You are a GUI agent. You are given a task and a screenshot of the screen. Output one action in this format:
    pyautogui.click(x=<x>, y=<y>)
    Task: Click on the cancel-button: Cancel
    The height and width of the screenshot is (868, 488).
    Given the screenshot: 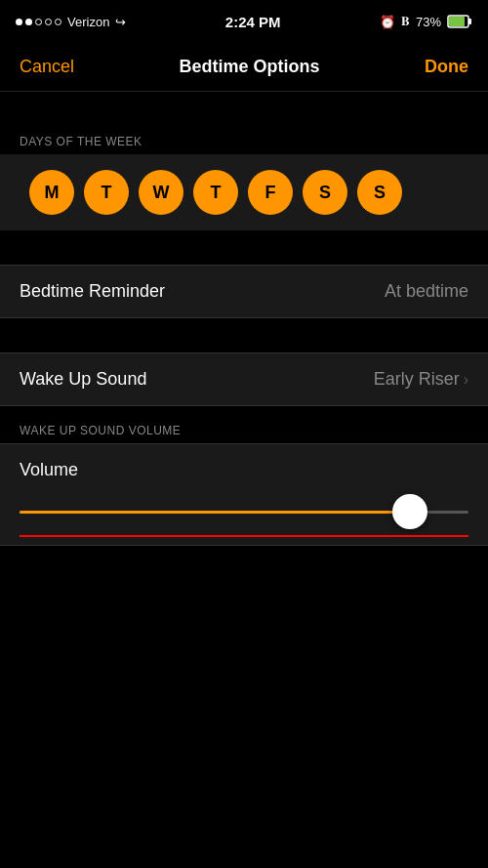 What is the action you would take?
    pyautogui.click(x=47, y=66)
    